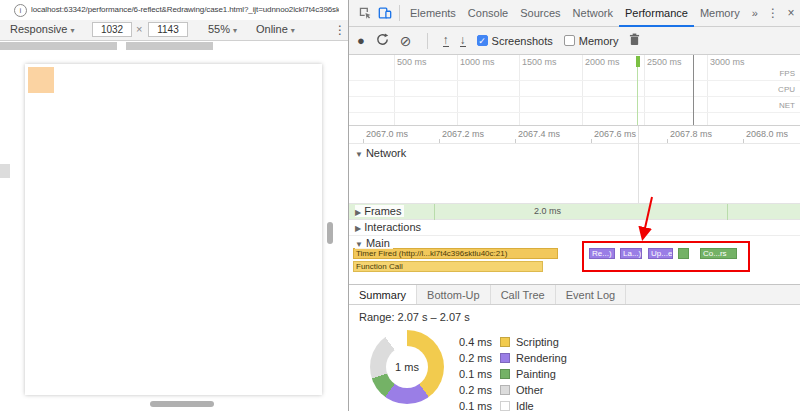  What do you see at coordinates (385, 14) in the screenshot?
I see `device-toolbar-toggle-icon` at bounding box center [385, 14].